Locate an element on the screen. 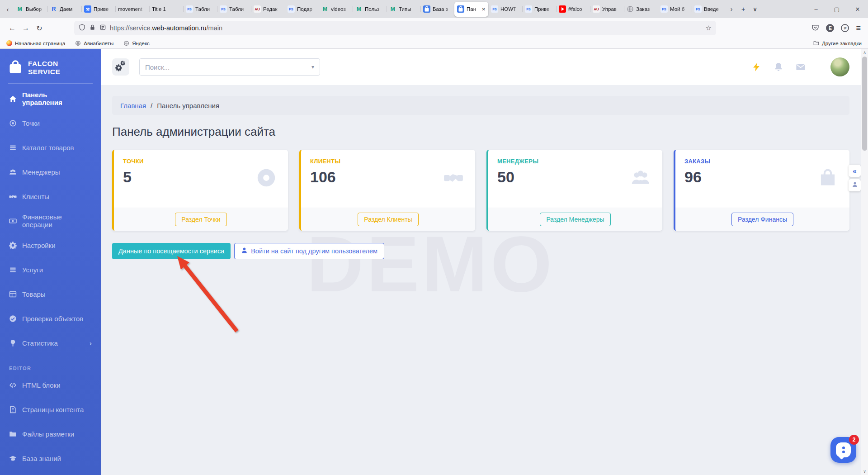 Image resolution: width=868 pixels, height=475 pixels. forward-button: → is located at coordinates (26, 28).